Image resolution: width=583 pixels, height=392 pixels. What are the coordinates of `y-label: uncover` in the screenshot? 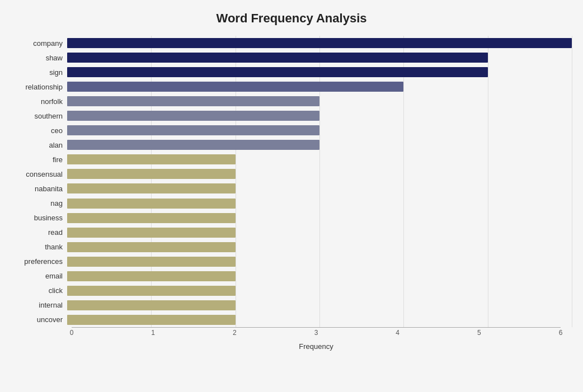 It's located at (50, 320).